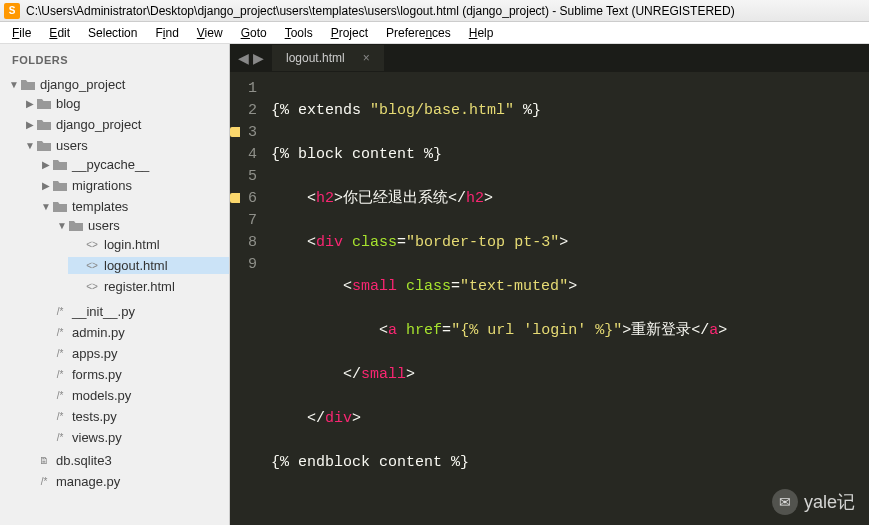  I want to click on tree-label: forms.py, so click(97, 374).